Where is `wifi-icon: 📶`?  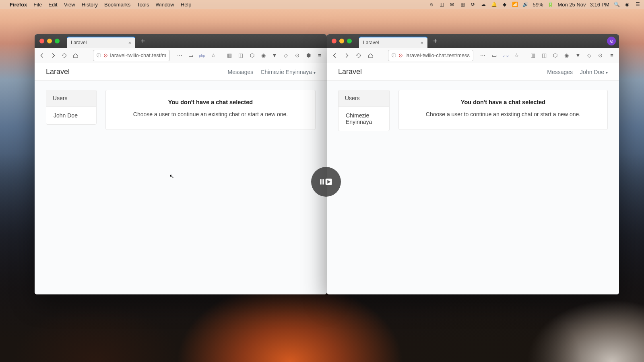
wifi-icon: 📶 is located at coordinates (515, 4).